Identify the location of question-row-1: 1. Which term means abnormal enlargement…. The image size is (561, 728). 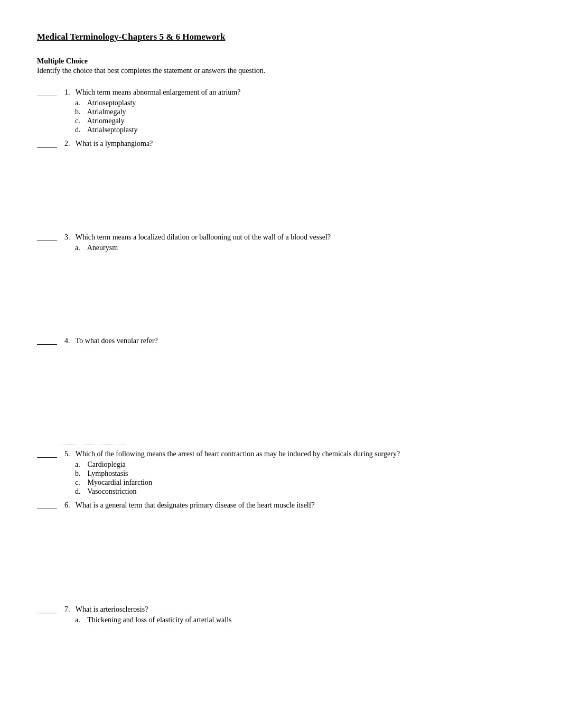
(280, 111).